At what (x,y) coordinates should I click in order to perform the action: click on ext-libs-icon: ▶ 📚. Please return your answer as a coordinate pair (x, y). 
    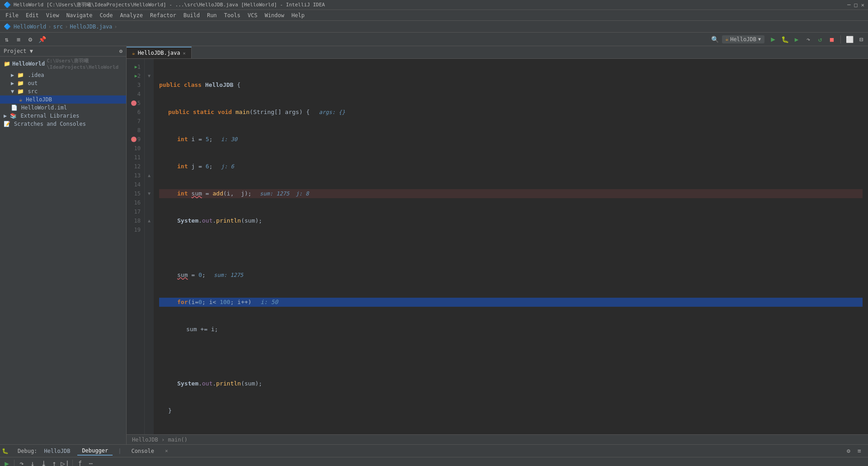
    Looking at the image, I should click on (10, 116).